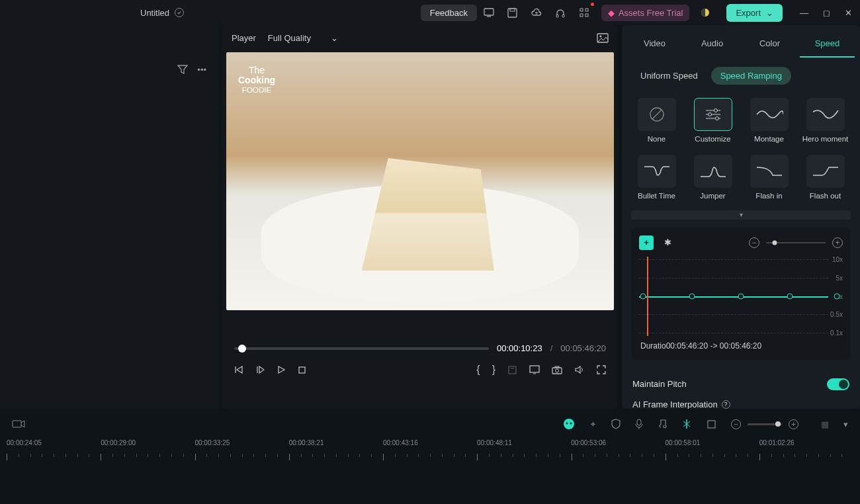 The width and height of the screenshot is (860, 504). I want to click on split-icon, so click(687, 424).